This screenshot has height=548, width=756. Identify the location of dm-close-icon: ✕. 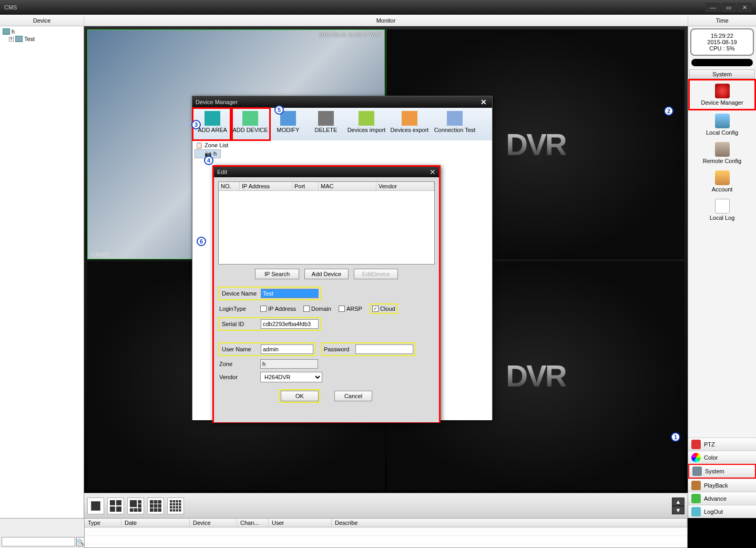
(484, 102).